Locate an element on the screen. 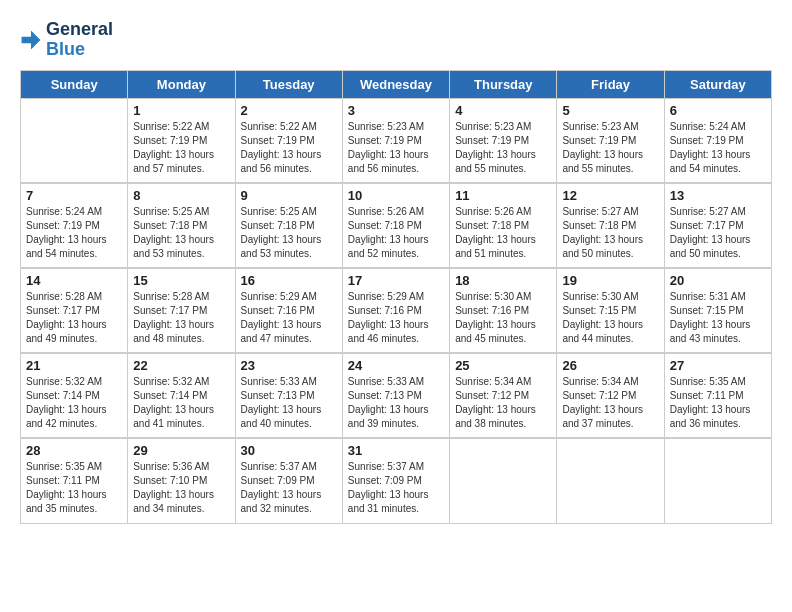 Image resolution: width=792 pixels, height=612 pixels. weekday-header: Saturday is located at coordinates (718, 84).